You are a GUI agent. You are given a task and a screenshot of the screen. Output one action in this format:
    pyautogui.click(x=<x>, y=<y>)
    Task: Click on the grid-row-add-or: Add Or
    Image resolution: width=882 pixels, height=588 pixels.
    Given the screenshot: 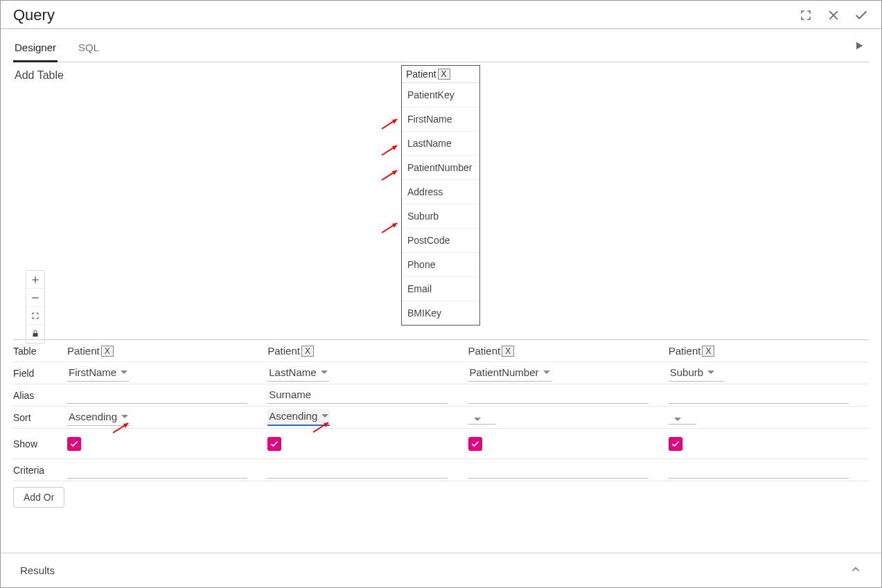 What is the action you would take?
    pyautogui.click(x=441, y=495)
    